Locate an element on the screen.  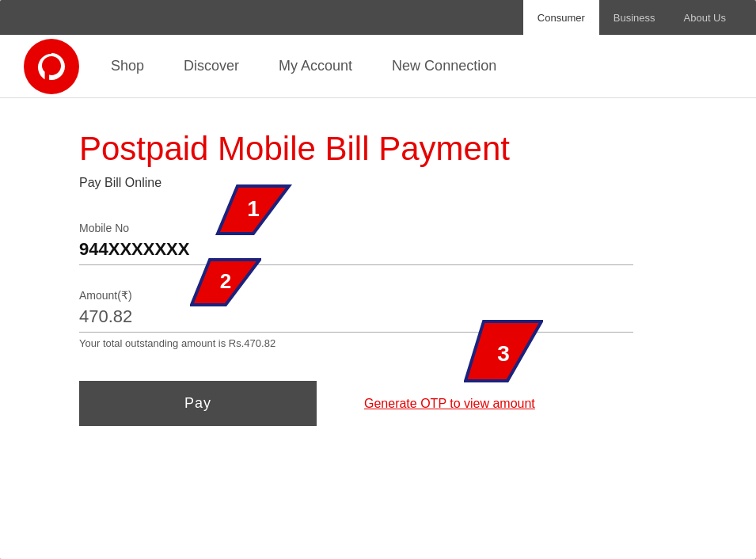
svg-text: 3 is located at coordinates (503, 353).